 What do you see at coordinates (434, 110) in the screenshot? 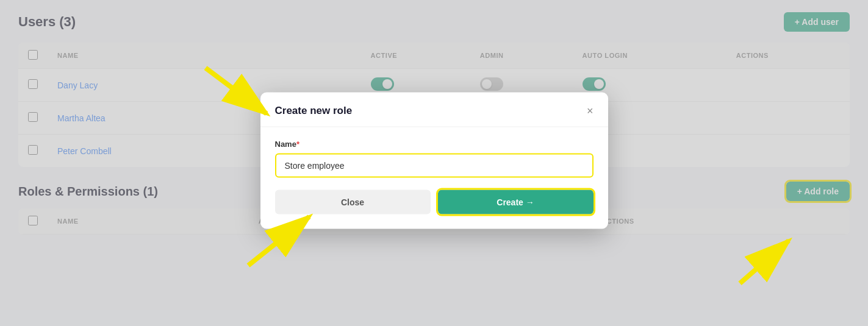
I see `modal-header: Create new role ×` at bounding box center [434, 110].